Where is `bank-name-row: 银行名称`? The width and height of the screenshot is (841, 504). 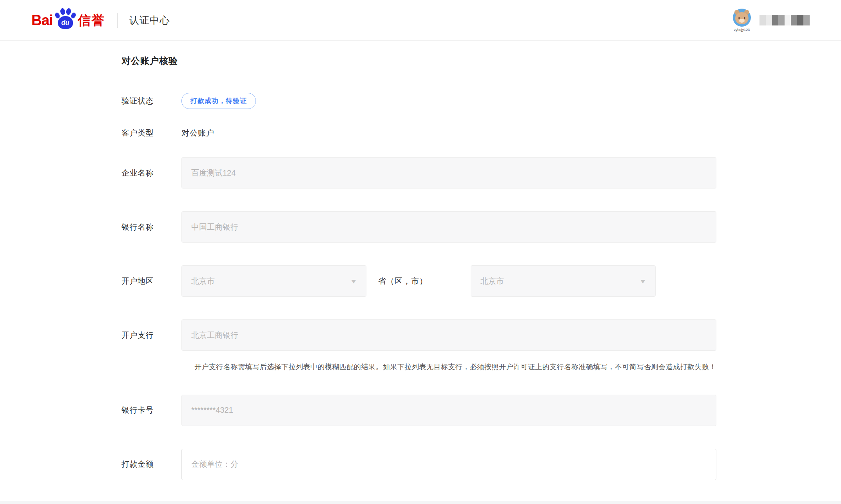
bank-name-row: 银行名称 is located at coordinates (481, 227).